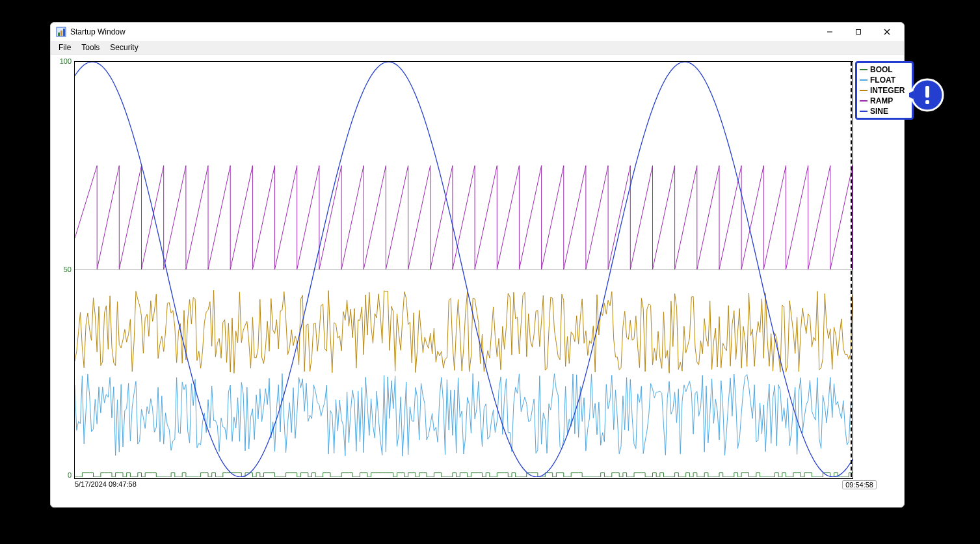 The image size is (980, 544). What do you see at coordinates (98, 32) in the screenshot?
I see `window-title: Startup Window` at bounding box center [98, 32].